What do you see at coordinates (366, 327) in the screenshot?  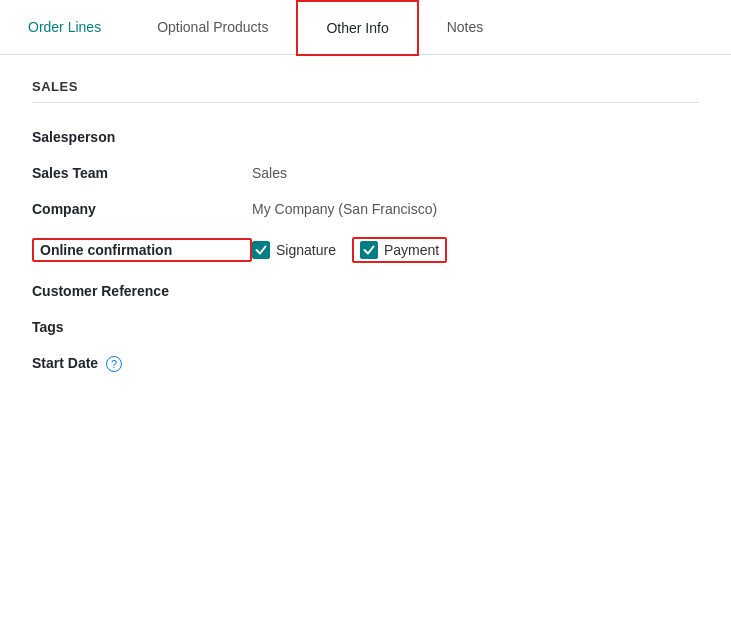 I see `field-row-tags: Tags` at bounding box center [366, 327].